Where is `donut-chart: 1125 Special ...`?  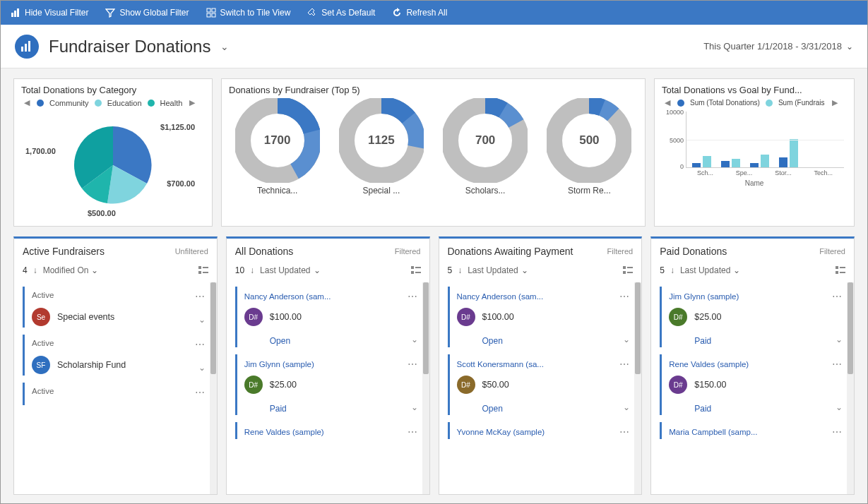
donut-chart: 1125 Special ... is located at coordinates (381, 147).